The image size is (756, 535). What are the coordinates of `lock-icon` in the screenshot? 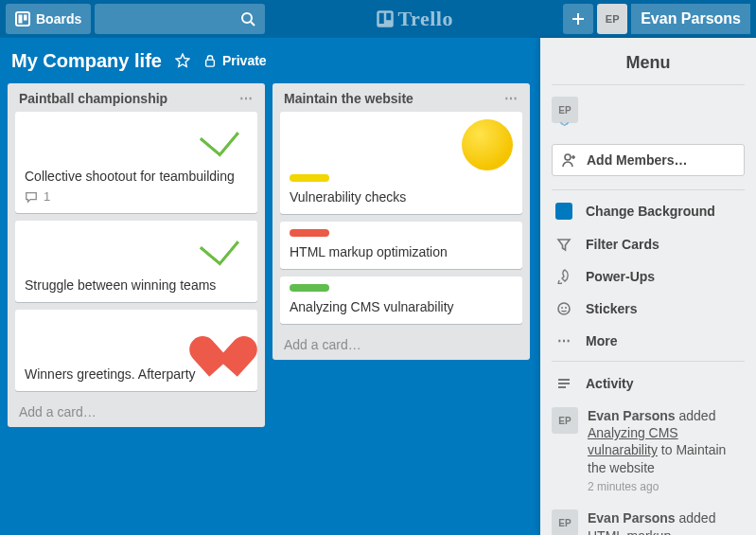 It's located at (210, 61).